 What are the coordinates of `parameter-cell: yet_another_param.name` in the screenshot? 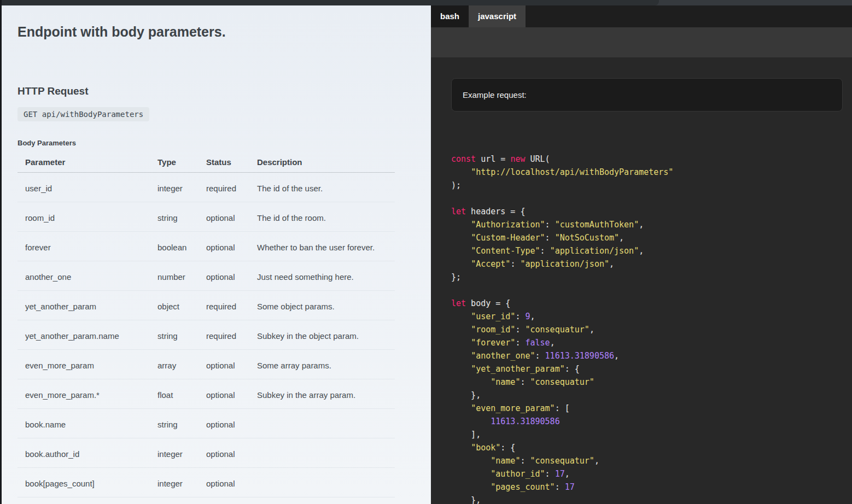 It's located at (84, 335).